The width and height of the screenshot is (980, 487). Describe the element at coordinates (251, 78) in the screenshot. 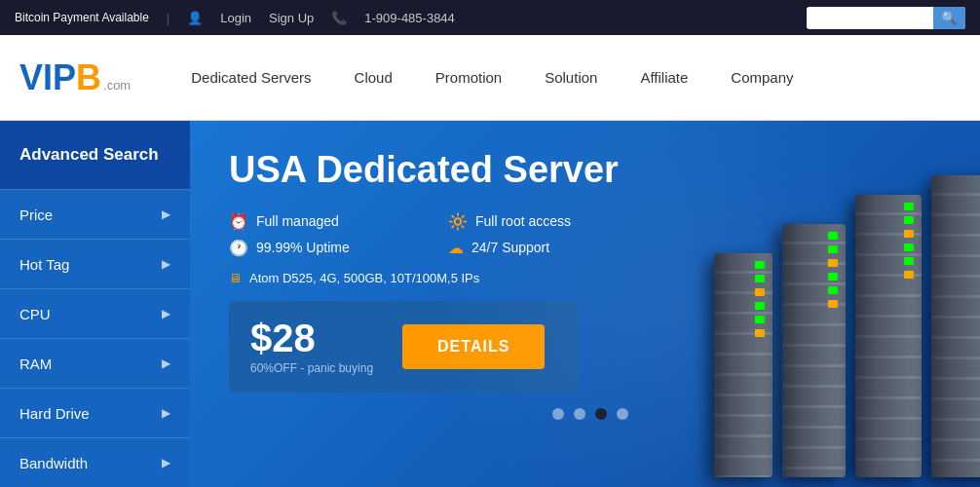

I see `nav-dedicated-servers: Dedicated Servers` at that location.